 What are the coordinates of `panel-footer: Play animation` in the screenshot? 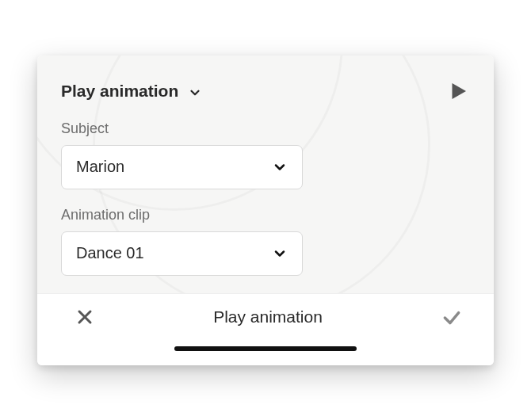 It's located at (266, 315).